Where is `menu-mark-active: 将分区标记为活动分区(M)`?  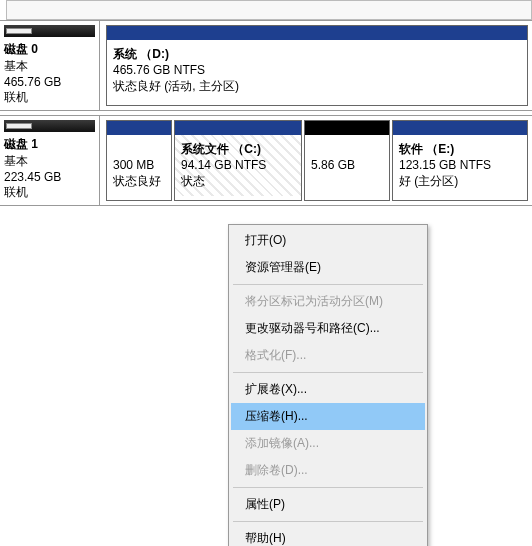
menu-mark-active: 将分区标记为活动分区(M) is located at coordinates (328, 302).